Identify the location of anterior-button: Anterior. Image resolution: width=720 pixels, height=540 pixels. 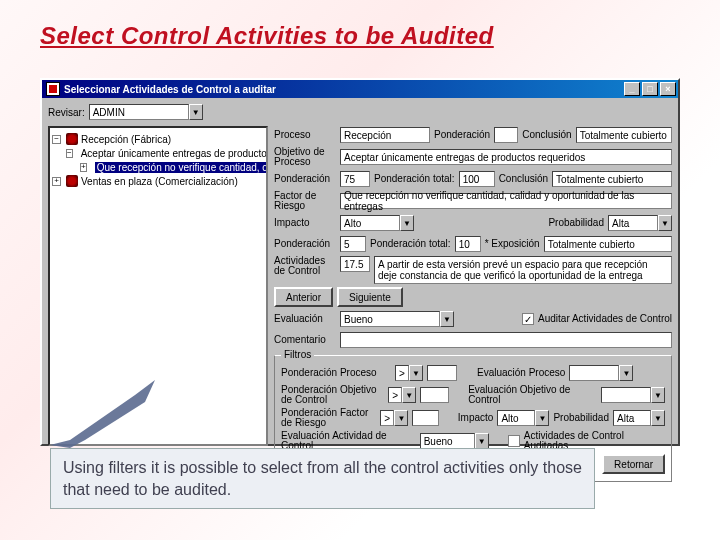
(304, 297).